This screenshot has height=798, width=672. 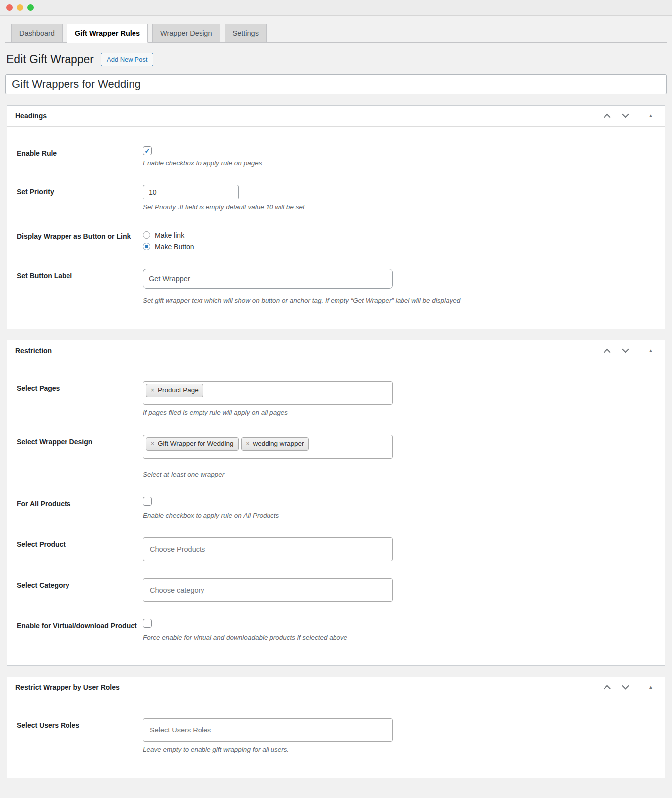 What do you see at coordinates (80, 631) in the screenshot?
I see `field-label: Enable for Virtual/download Product` at bounding box center [80, 631].